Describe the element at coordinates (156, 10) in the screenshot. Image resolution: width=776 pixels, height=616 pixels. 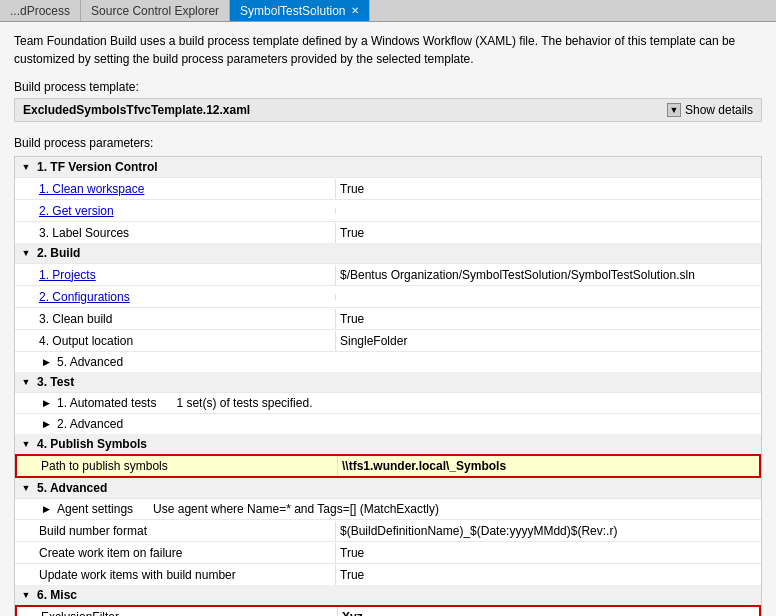
I see `tab-source-control: Source Control Explorer` at that location.